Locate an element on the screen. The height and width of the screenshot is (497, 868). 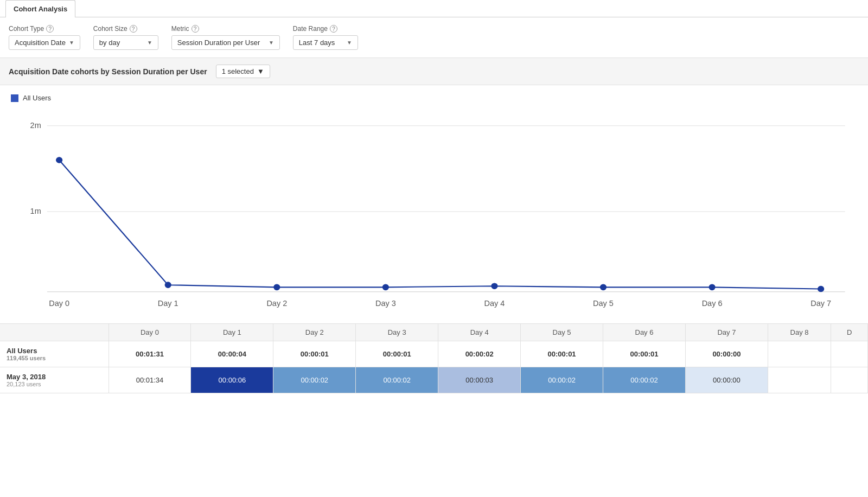
table-header-day6: Day 6 is located at coordinates (644, 333).